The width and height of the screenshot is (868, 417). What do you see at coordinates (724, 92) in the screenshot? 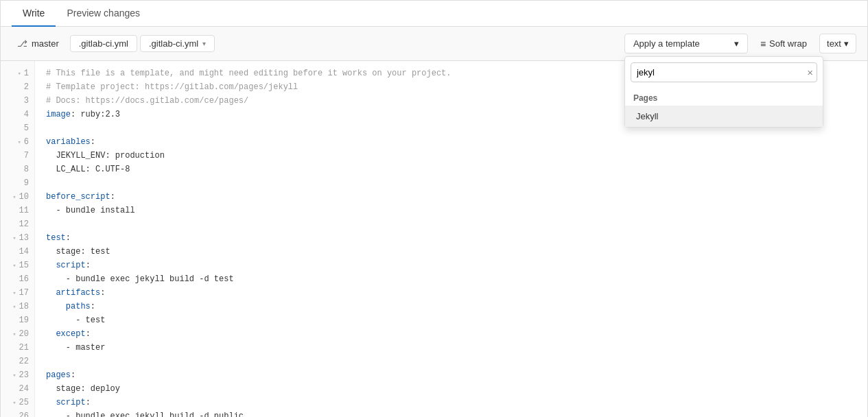
I see `template-dropdown: × Pages Jekyll` at bounding box center [724, 92].